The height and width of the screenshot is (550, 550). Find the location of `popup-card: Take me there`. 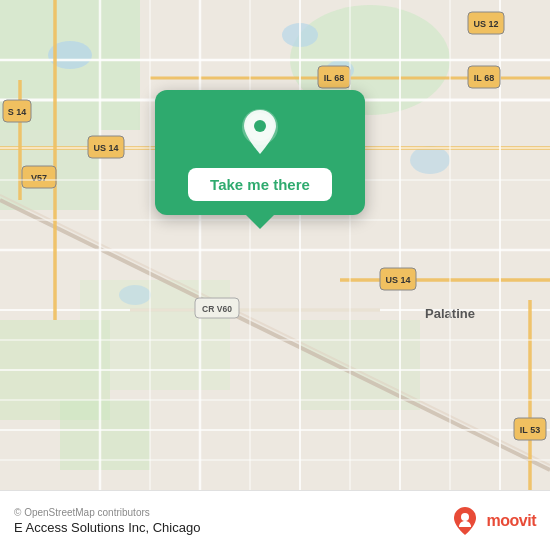

popup-card: Take me there is located at coordinates (260, 152).